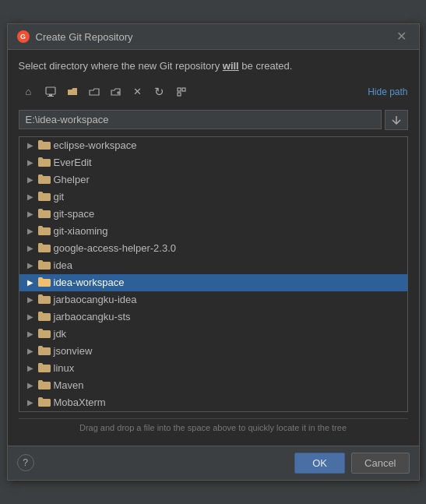 This screenshot has width=426, height=504. I want to click on tree-item-label: eclipse-workspace, so click(95, 145).